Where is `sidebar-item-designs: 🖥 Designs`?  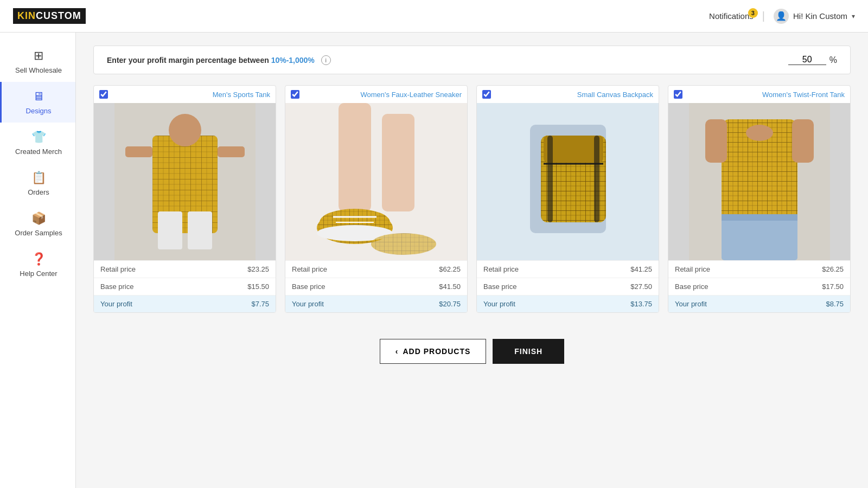
sidebar-item-designs: 🖥 Designs is located at coordinates (38, 102).